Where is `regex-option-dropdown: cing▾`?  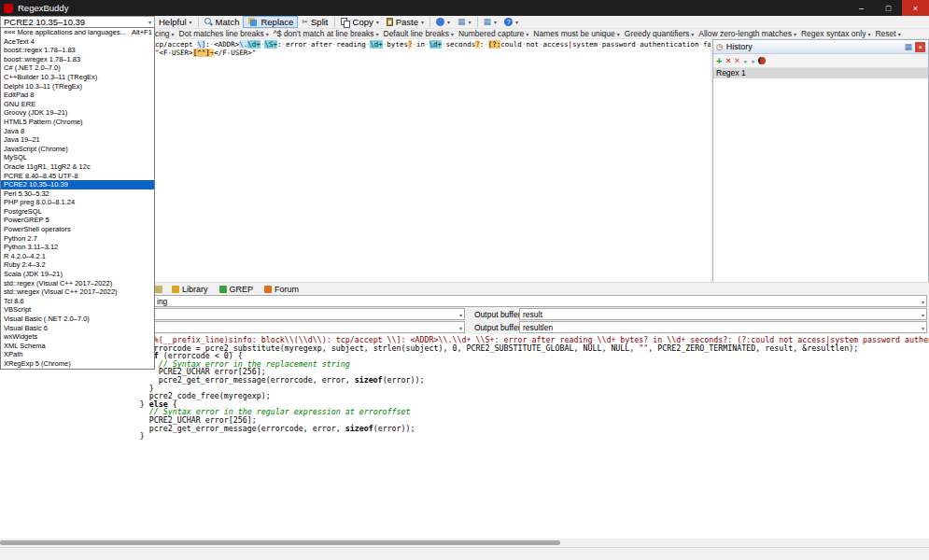
regex-option-dropdown: cing▾ is located at coordinates (164, 34).